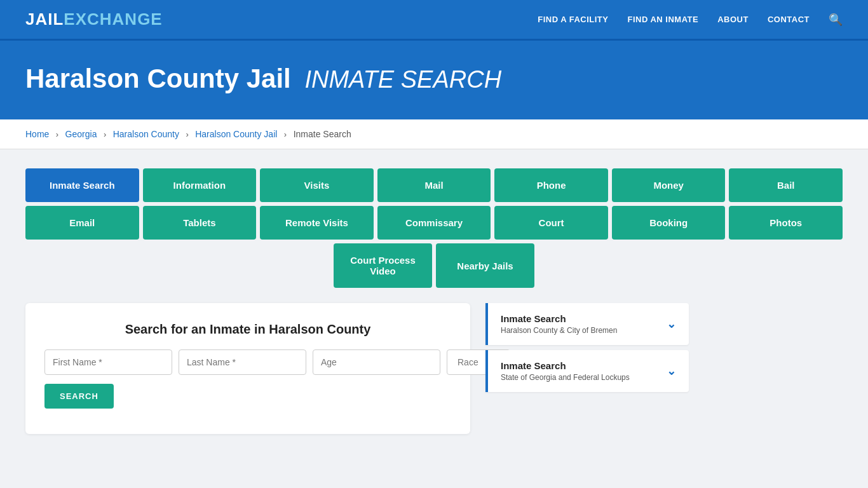 Image resolution: width=868 pixels, height=488 pixels. What do you see at coordinates (552, 186) in the screenshot?
I see `nav-btn-phone: Phone` at bounding box center [552, 186].